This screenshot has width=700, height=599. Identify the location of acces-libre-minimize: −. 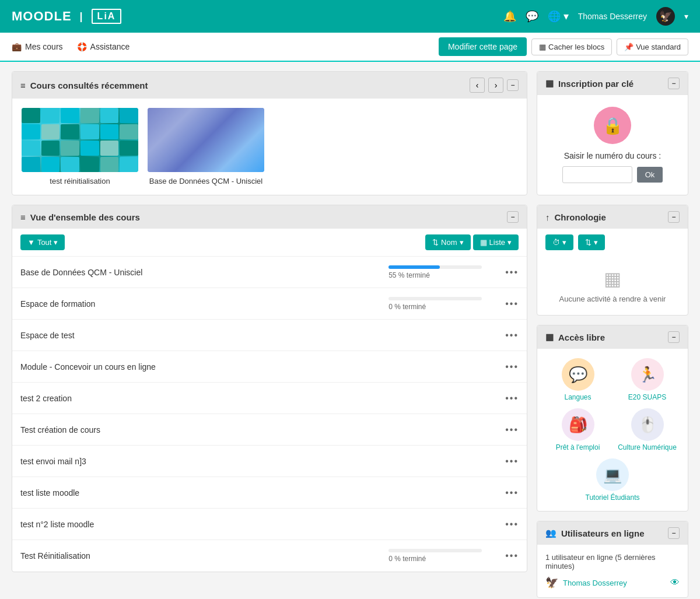
(674, 337).